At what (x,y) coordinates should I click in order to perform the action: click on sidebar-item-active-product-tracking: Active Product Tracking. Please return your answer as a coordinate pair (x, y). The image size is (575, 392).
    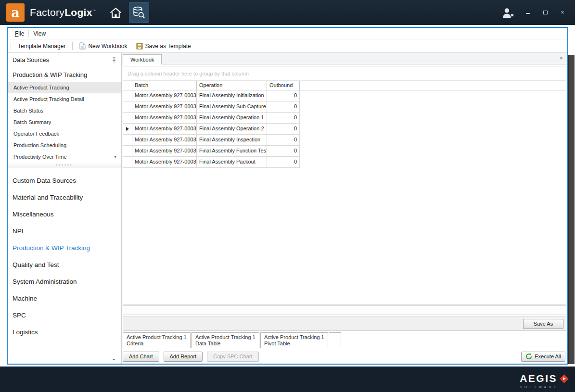
    Looking at the image, I should click on (64, 88).